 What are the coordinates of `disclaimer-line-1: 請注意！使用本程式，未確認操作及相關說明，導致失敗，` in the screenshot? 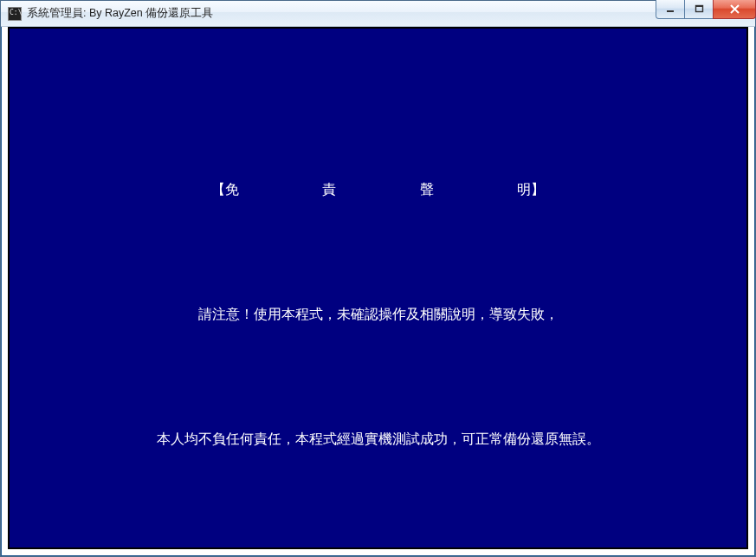 It's located at (378, 314).